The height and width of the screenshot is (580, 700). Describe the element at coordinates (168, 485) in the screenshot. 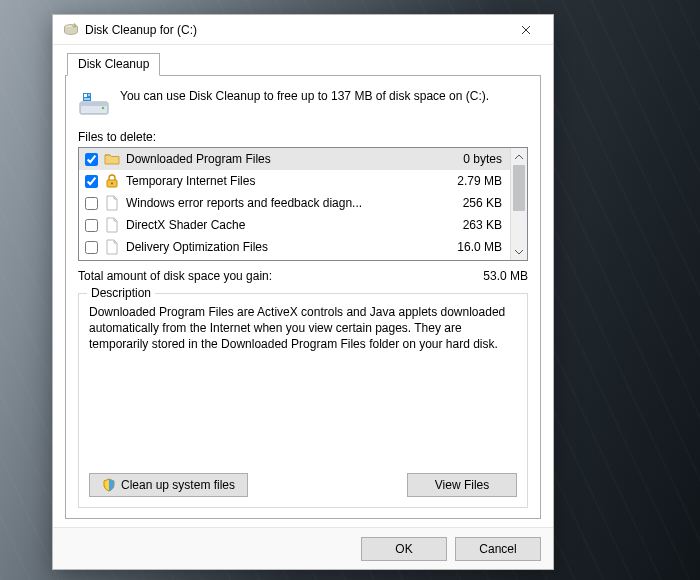

I see `cleanup-system-files-button: Clean up system files` at that location.